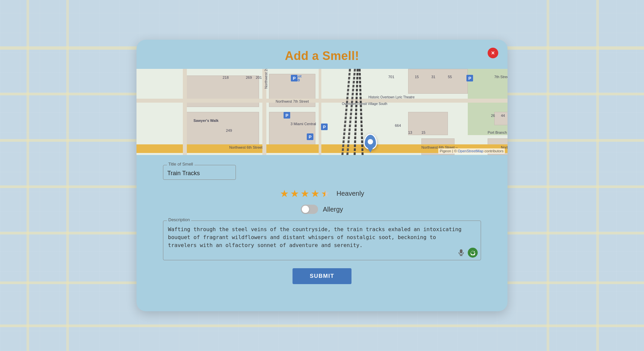 The width and height of the screenshot is (644, 351). What do you see at coordinates (494, 151) in the screenshot?
I see `attribution-contributors: contributors` at bounding box center [494, 151].